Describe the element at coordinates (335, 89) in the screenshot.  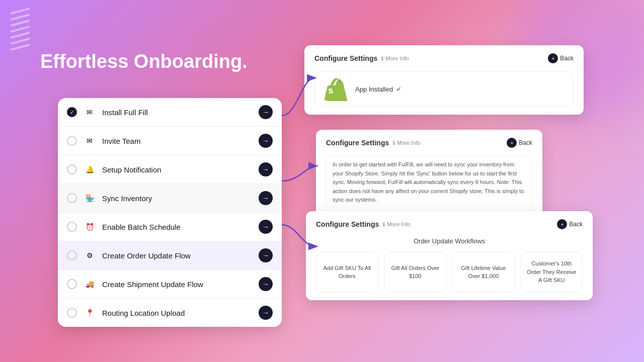
I see `shopify-logo: s` at that location.